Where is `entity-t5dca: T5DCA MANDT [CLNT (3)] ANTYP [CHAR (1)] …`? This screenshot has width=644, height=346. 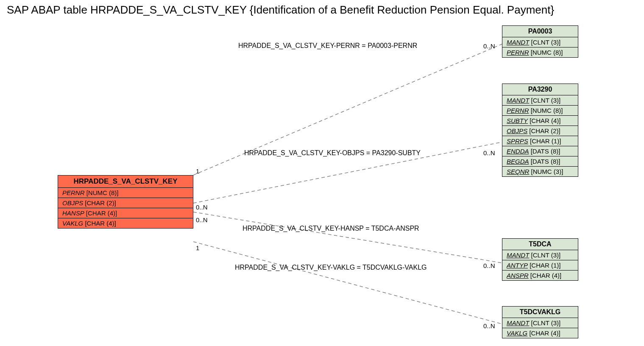 entity-t5dca: T5DCA MANDT [CLNT (3)] ANTYP [CHAR (1)] … is located at coordinates (540, 260).